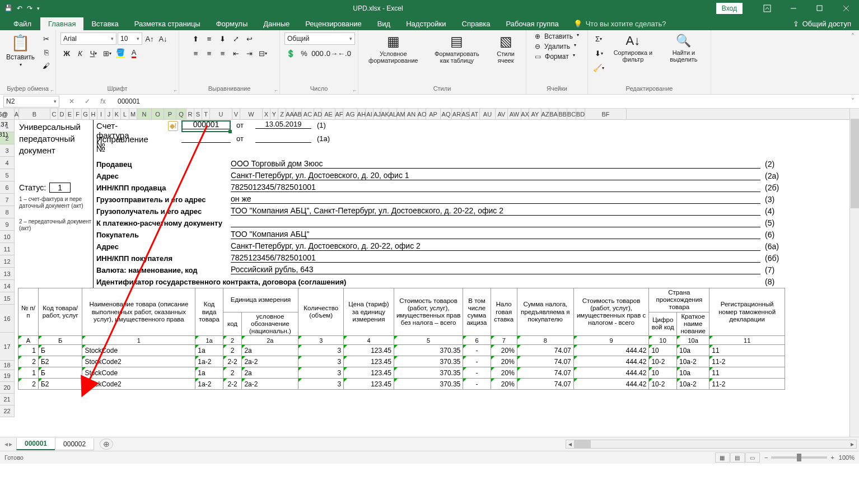 The image size is (859, 504). Describe the element at coordinates (7, 225) in the screenshot. I see `row-header-9: 9` at that location.